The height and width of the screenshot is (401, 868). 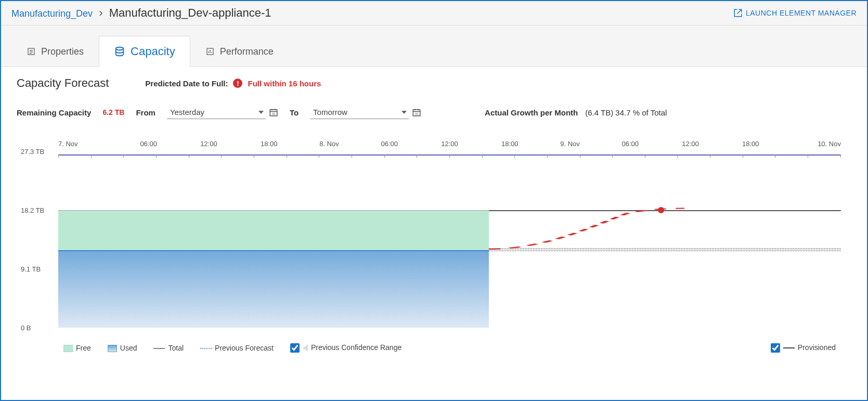 I want to click on legend-prev-forecast: Previous Forecast, so click(x=237, y=348).